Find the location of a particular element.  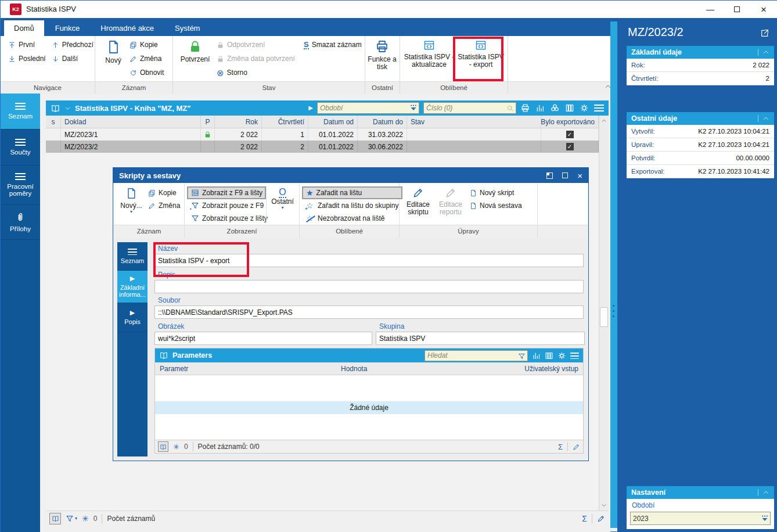

chart-icon is located at coordinates (540, 108).